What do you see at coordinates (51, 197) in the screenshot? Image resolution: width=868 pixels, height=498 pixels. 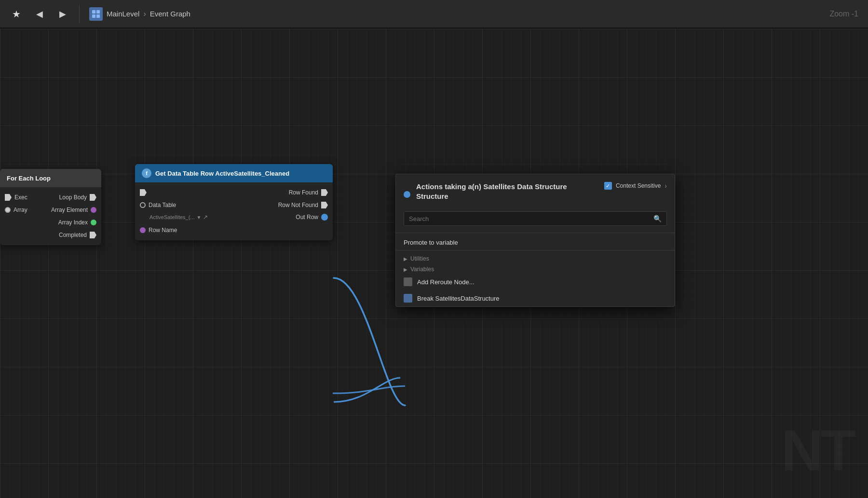 I see `pin-row-exec: Exec Loop Body` at bounding box center [51, 197].